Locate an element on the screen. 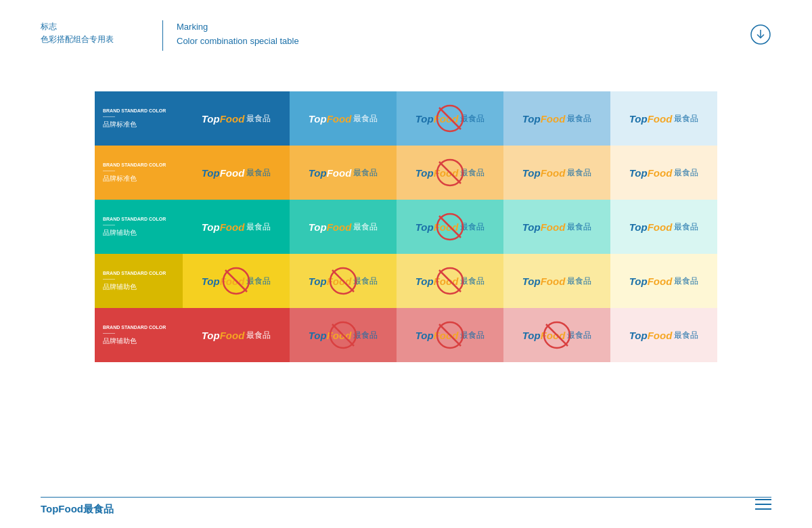 The image size is (812, 528). footer-brand: TopFood最食品 is located at coordinates (84, 509).